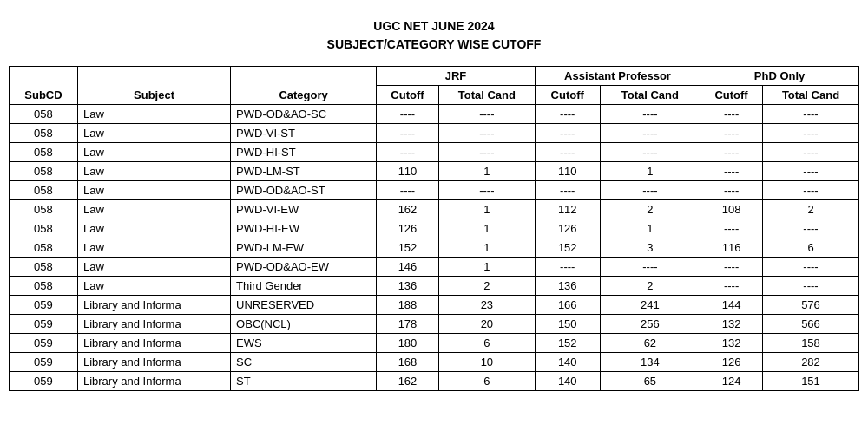 This screenshot has width=868, height=444. What do you see at coordinates (304, 267) in the screenshot?
I see `cell-r8-c2: PWD-OD&AO-EW` at bounding box center [304, 267].